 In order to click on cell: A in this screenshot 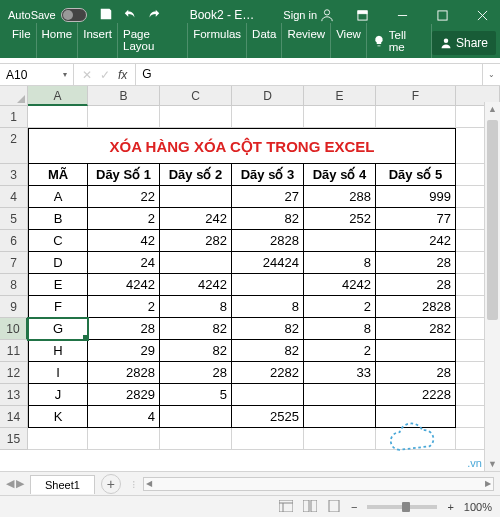, I will do `click(58, 197)`.